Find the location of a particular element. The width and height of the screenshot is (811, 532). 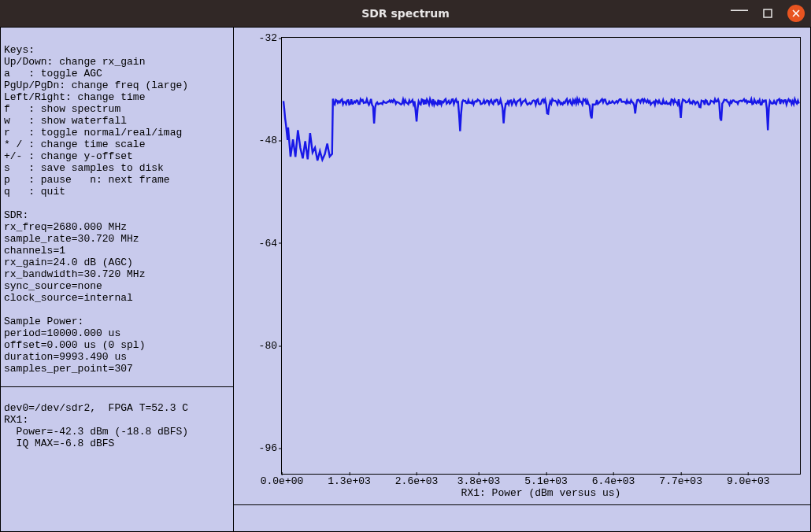

title-bar: SDR spectrum — is located at coordinates (406, 13).